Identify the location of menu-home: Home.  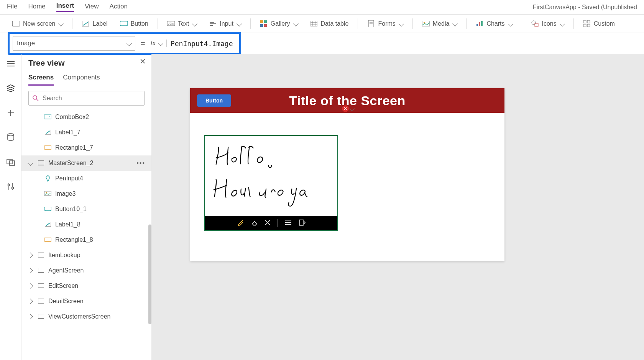
(37, 7).